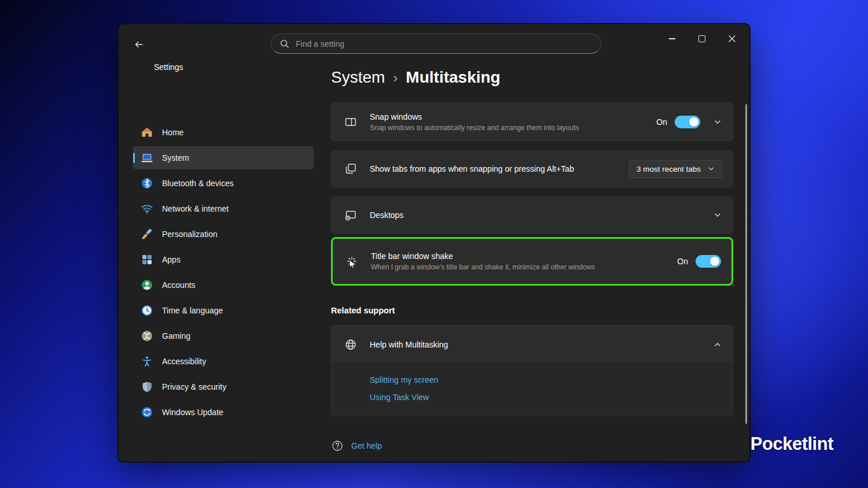 This screenshot has width=868, height=488. What do you see at coordinates (223, 310) in the screenshot?
I see `sidebar-item-time-language: Time & language` at bounding box center [223, 310].